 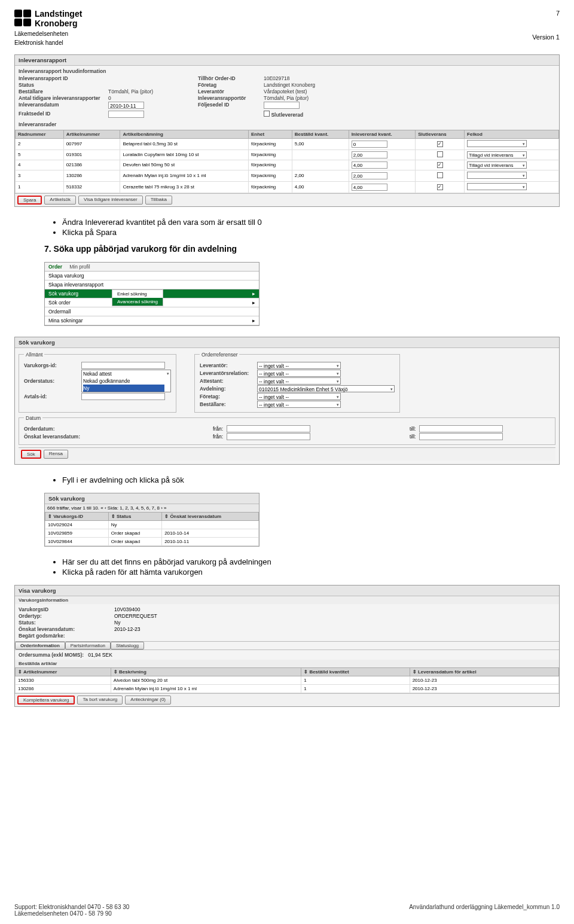 What do you see at coordinates (326, 389) in the screenshot?
I see `select-avdelning: 0102015 Medicinkliniken Enhet 5 Växjö` at bounding box center [326, 389].